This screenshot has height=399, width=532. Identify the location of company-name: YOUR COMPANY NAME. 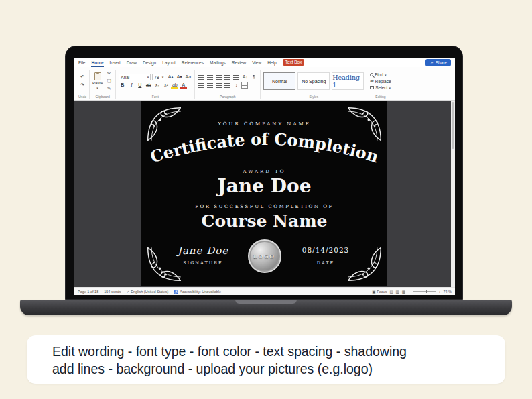
(264, 124).